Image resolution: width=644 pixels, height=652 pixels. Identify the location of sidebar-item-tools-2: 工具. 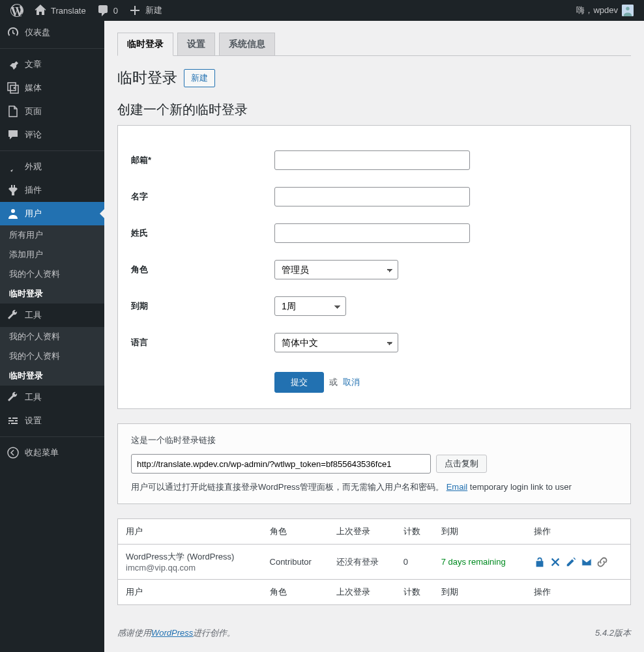
(52, 397).